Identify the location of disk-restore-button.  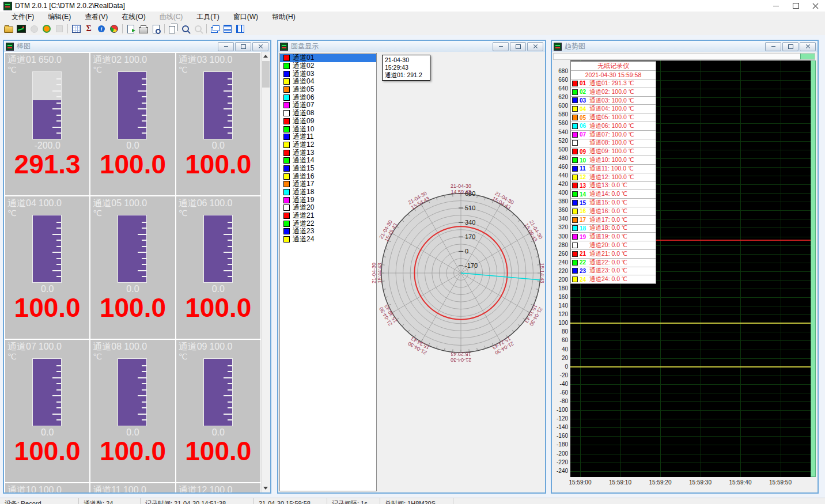
(518, 47).